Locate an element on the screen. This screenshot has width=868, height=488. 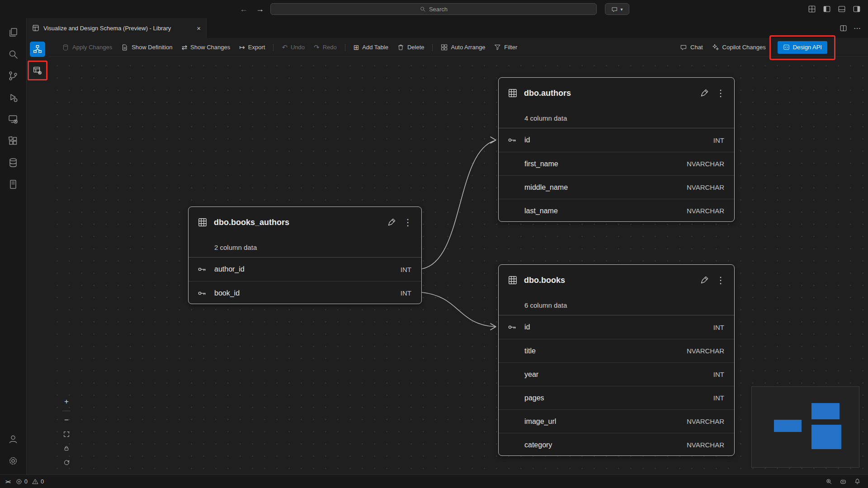
add-table-label: Add Table is located at coordinates (375, 47).